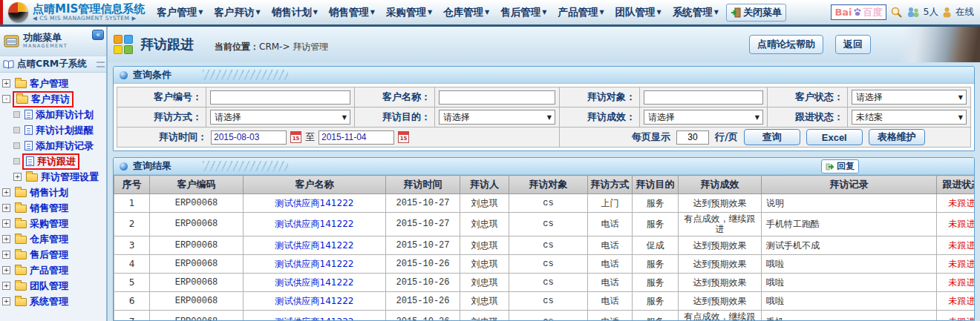 This screenshot has height=321, width=980. What do you see at coordinates (704, 98) in the screenshot?
I see `visit-target-input` at bounding box center [704, 98].